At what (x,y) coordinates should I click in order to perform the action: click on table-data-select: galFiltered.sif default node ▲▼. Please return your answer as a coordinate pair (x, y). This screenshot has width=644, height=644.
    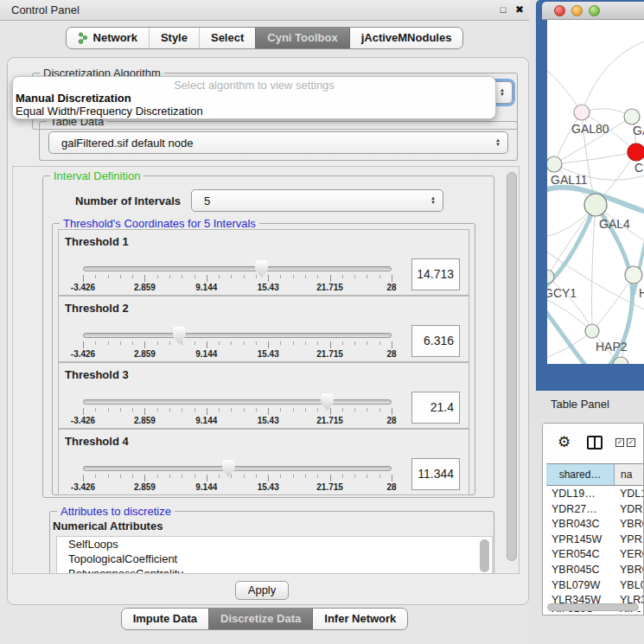
    Looking at the image, I should click on (278, 143).